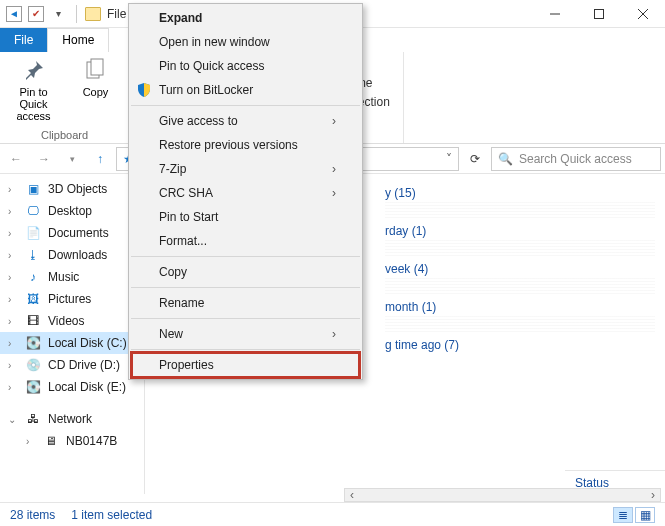 Image resolution: width=665 pixels, height=526 pixels. What do you see at coordinates (246, 66) in the screenshot?
I see `context-menu-item: Pin to Quick access` at bounding box center [246, 66].